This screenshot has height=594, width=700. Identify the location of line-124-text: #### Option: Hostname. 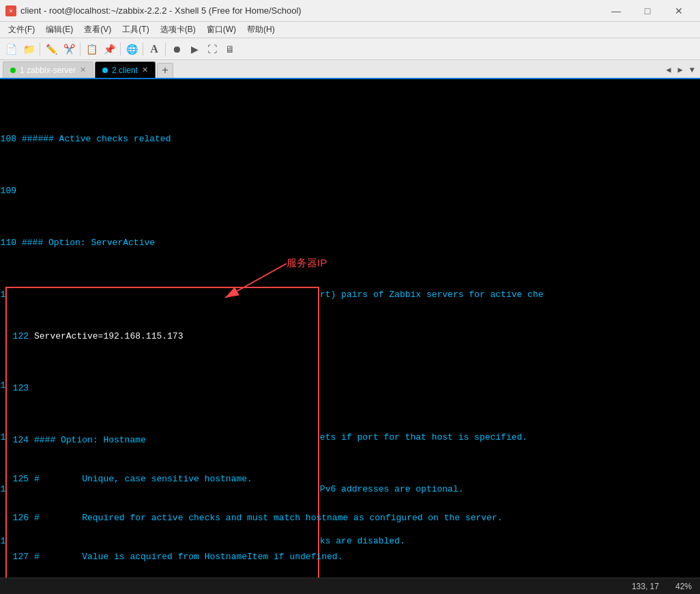
(90, 440).